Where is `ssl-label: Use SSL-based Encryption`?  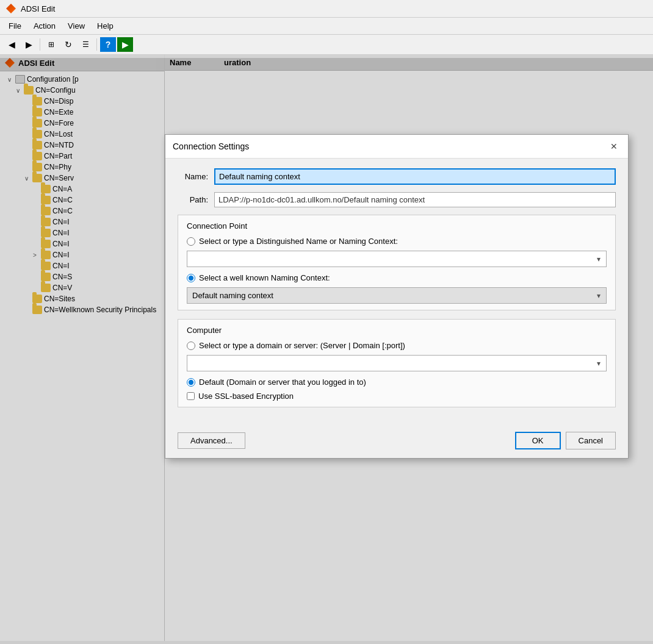
ssl-label: Use SSL-based Encryption is located at coordinates (246, 396).